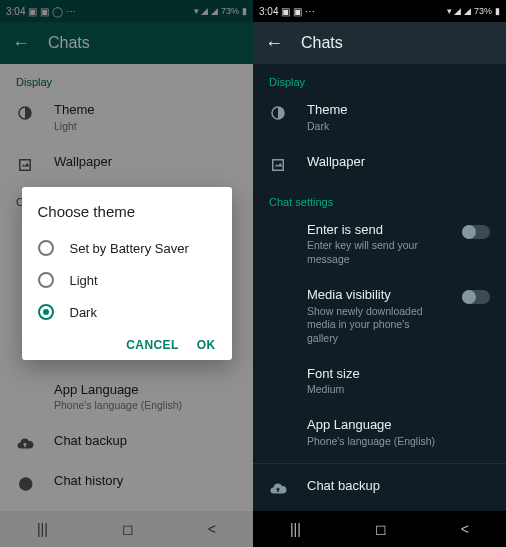  Describe the element at coordinates (380, 164) in the screenshot. I see `wallpaper-row: Wallpaper` at that location.